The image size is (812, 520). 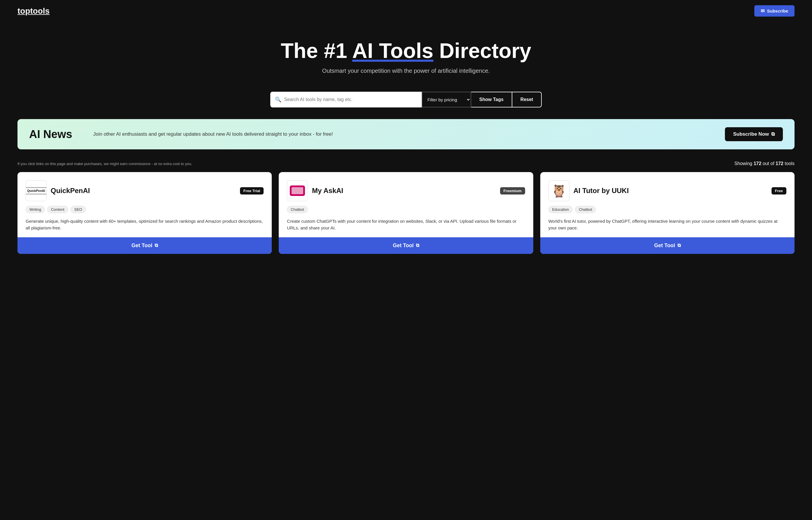 What do you see at coordinates (406, 213) in the screenshot?
I see `card-myaskai: My AskAI Freemium Chatbot Create custom …` at bounding box center [406, 213].